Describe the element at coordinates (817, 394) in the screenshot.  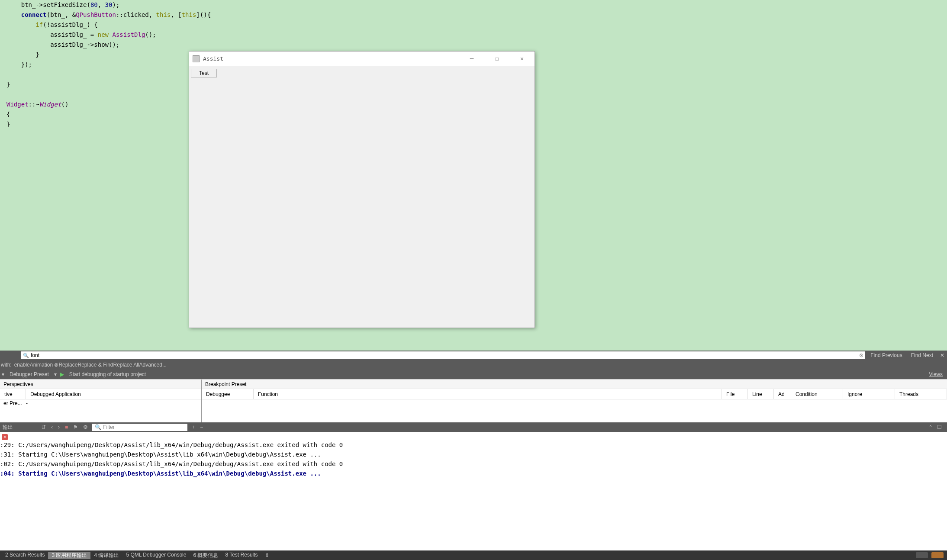
I see `col-condition: Condition` at that location.